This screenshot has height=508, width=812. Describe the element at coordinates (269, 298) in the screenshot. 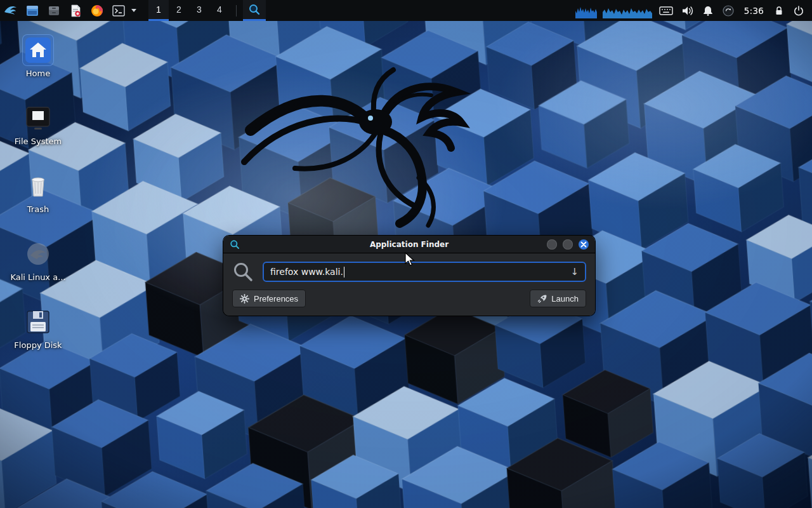

I see `preferences-button: Preferences` at that location.